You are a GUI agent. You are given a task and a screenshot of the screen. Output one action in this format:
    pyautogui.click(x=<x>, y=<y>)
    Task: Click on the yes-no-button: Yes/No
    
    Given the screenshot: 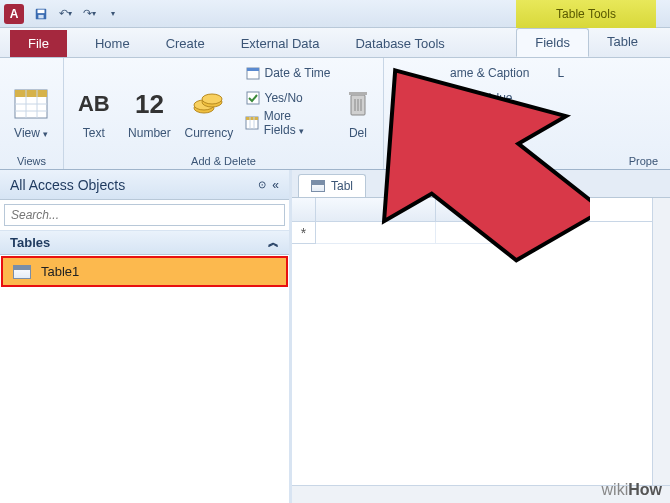 What is the action you would take?
    pyautogui.click(x=288, y=98)
    